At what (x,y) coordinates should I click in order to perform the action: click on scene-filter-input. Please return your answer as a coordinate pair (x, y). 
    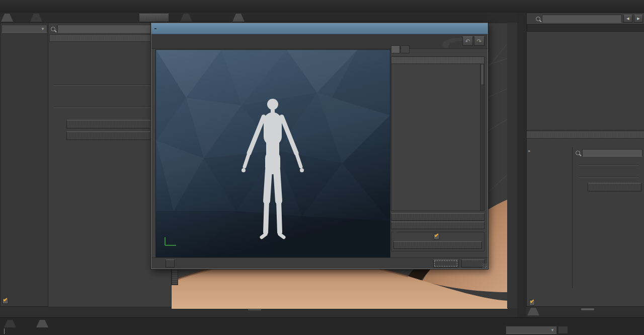
    Looking at the image, I should click on (582, 19).